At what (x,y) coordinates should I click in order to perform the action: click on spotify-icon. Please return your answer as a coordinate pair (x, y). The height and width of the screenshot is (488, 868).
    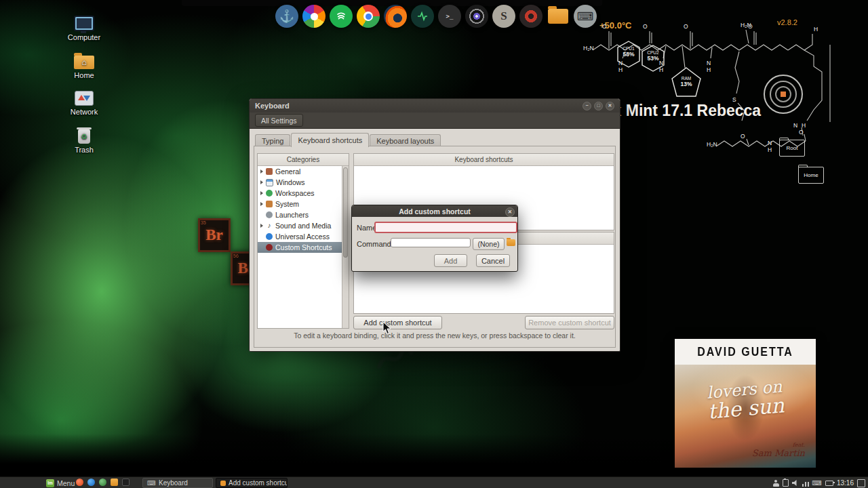
    Looking at the image, I should click on (341, 16).